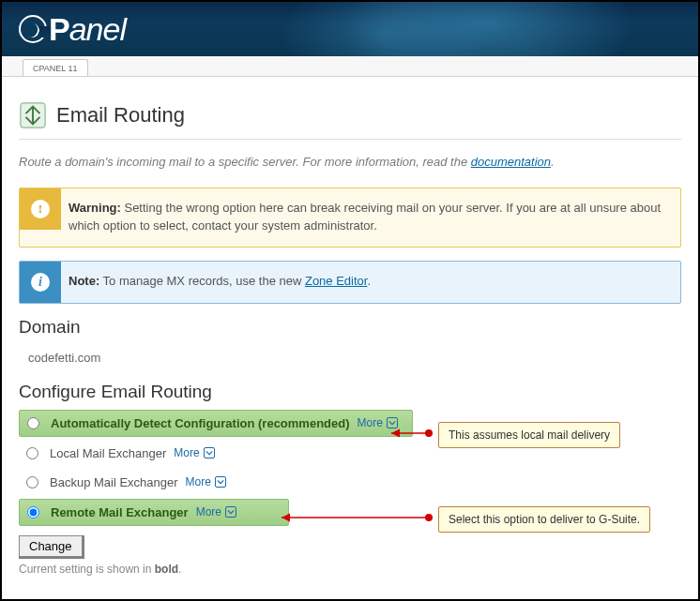 The height and width of the screenshot is (601, 700). What do you see at coordinates (84, 281) in the screenshot?
I see `note-strong: Note:` at bounding box center [84, 281].